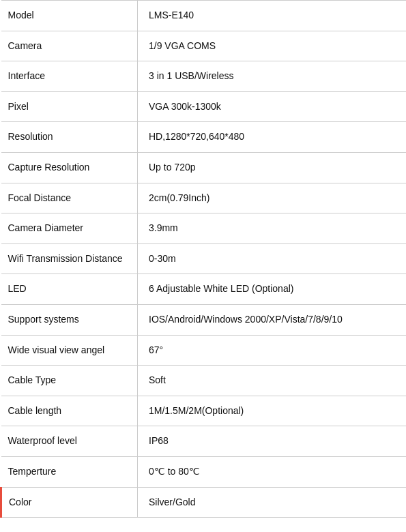 The height and width of the screenshot is (532, 406). Describe the element at coordinates (272, 168) in the screenshot. I see `spec-value: Up to 720p` at that location.